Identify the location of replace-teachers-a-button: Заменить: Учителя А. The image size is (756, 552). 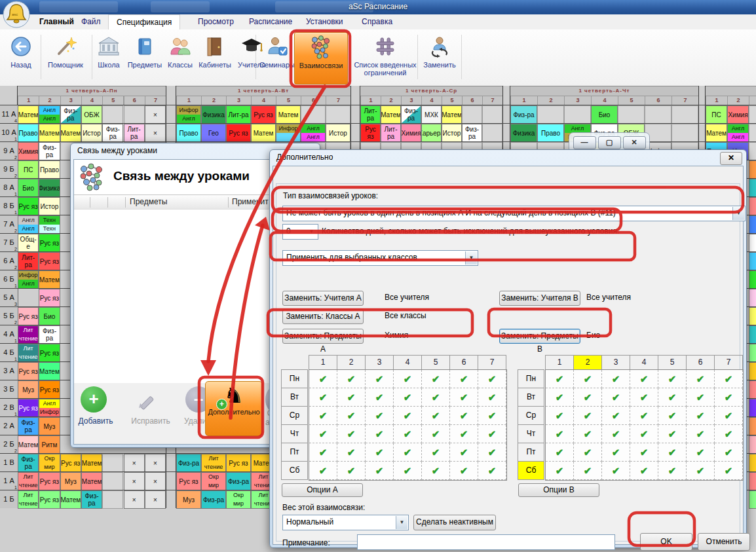
(323, 299).